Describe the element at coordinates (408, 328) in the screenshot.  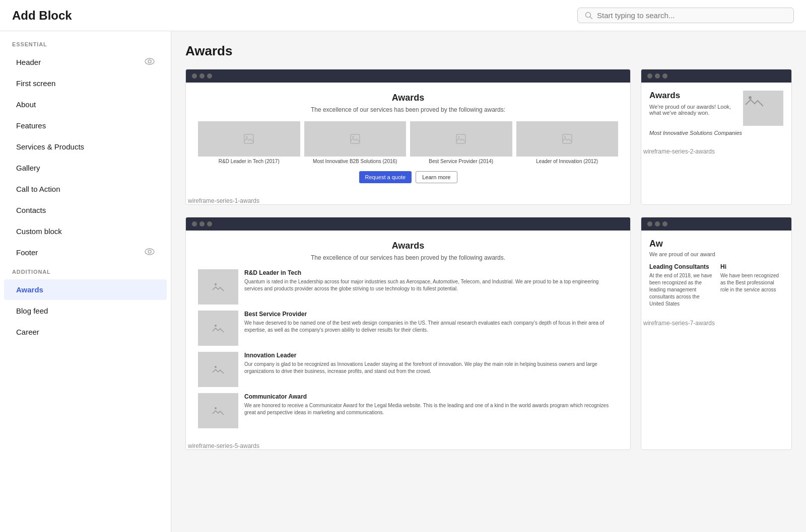
I see `wf5-item-2: Best Service Provider We have deserved t…` at that location.